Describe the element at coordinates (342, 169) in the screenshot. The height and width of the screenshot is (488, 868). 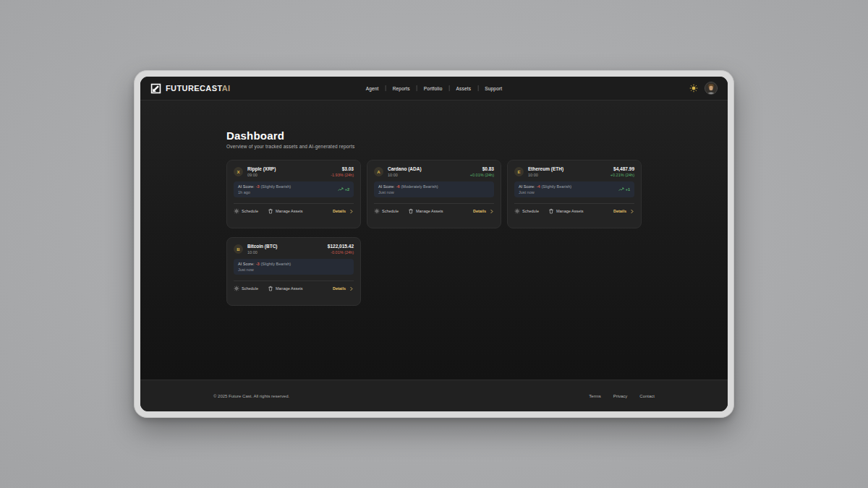
I see `asset-price: $3.03` at that location.